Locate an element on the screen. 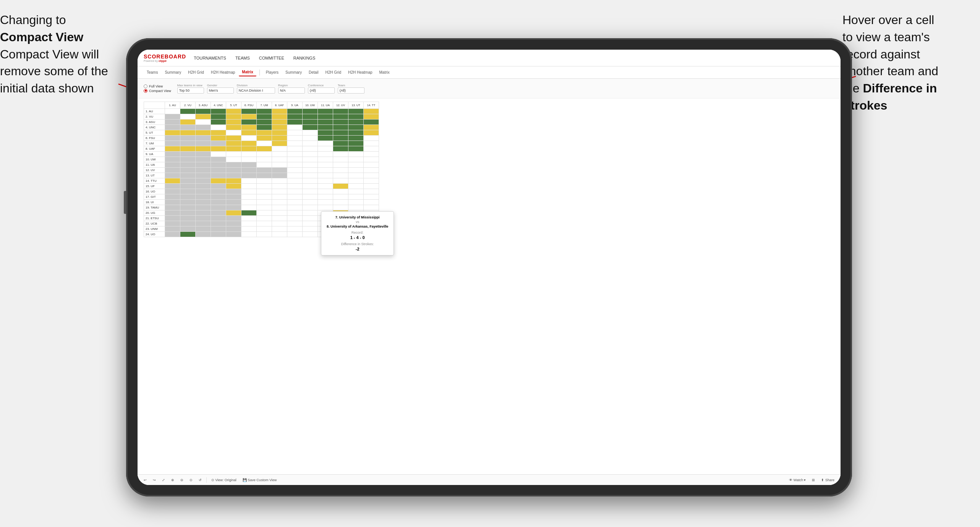 The width and height of the screenshot is (980, 527). matrix-cell-r19-c1 is located at coordinates (188, 213).